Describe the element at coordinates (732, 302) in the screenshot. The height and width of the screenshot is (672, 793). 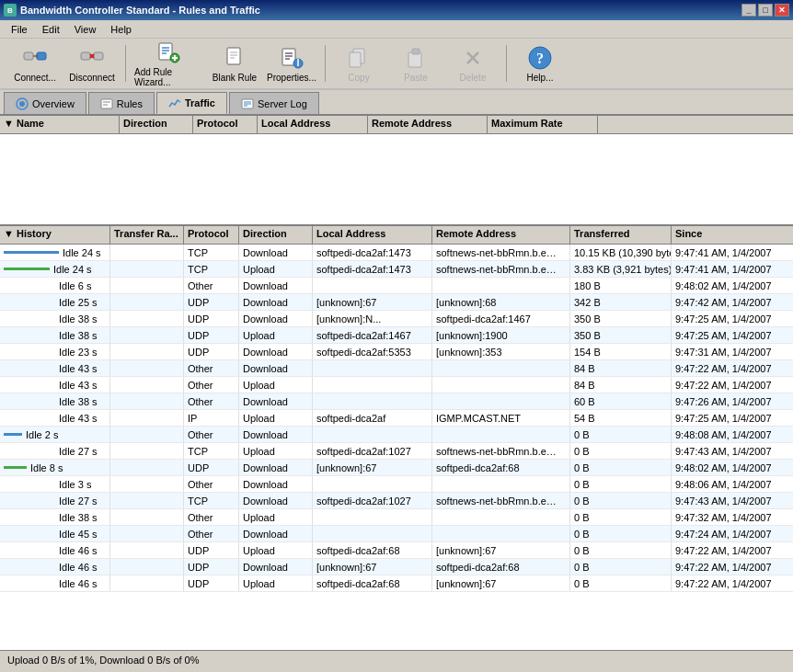
I see `cell-since: 9:47:42 AM, 1/4/2007` at that location.